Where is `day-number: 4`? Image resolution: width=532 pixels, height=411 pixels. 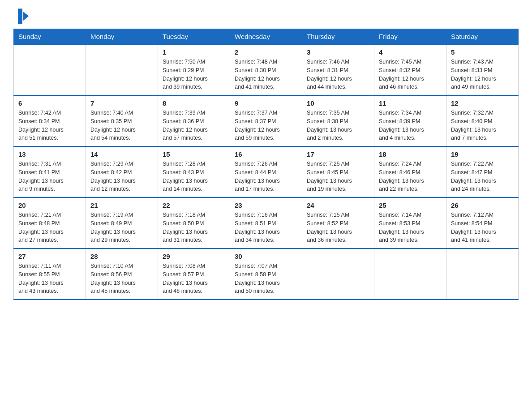 day-number: 4 is located at coordinates (410, 52).